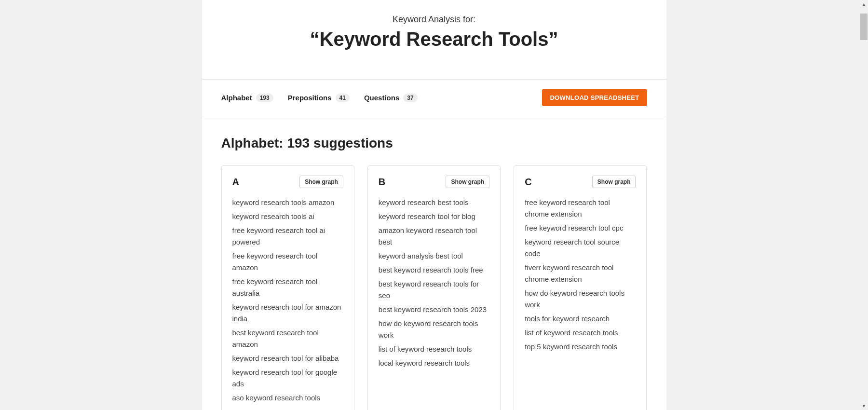  Describe the element at coordinates (382, 97) in the screenshot. I see `filter-label: Questions` at that location.